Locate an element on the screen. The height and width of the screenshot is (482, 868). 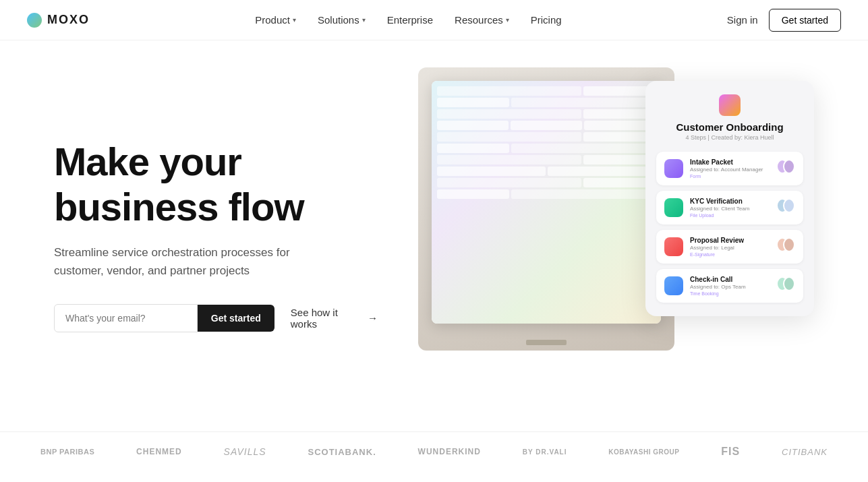
card-item-type: Time Booking is located at coordinates (730, 294).